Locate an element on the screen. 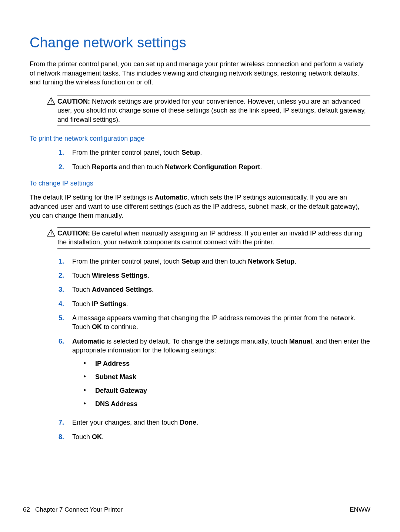 The height and width of the screenshot is (532, 400). step-number: 4. is located at coordinates (61, 304).